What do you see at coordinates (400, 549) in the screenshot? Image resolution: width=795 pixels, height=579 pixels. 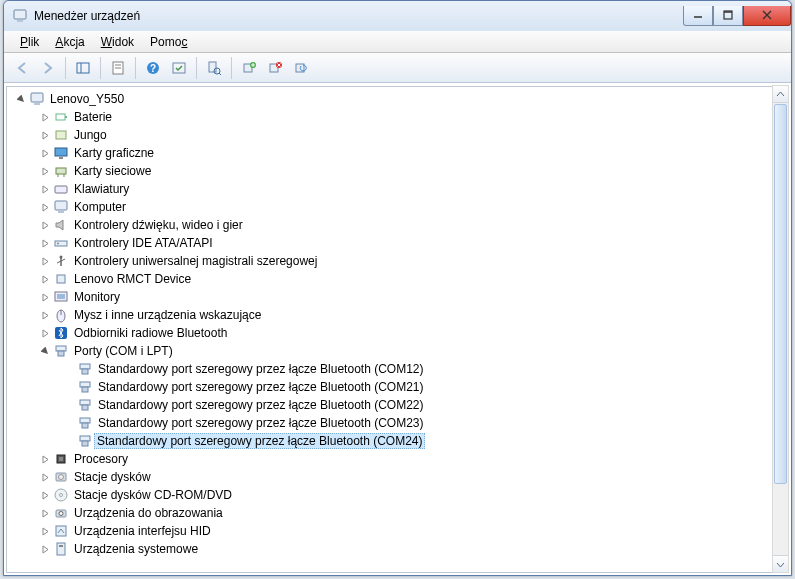 I see `tree-category: Urządzenia systemowe` at bounding box center [400, 549].